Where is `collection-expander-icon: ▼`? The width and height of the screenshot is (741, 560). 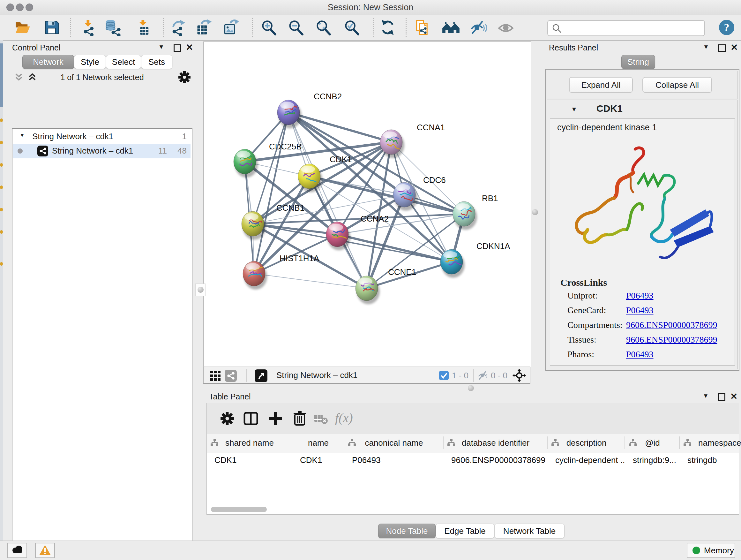 collection-expander-icon: ▼ is located at coordinates (22, 135).